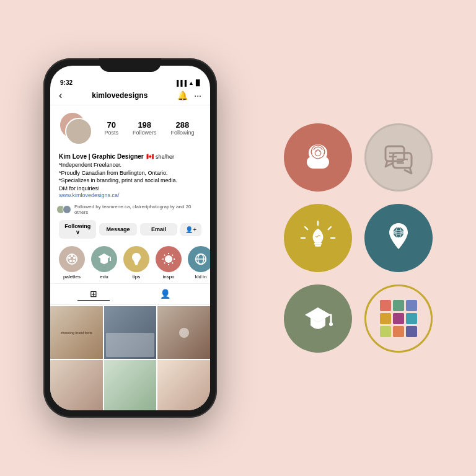  Describe the element at coordinates (181, 83) in the screenshot. I see `signal-icon: ▐▐▐` at that location.